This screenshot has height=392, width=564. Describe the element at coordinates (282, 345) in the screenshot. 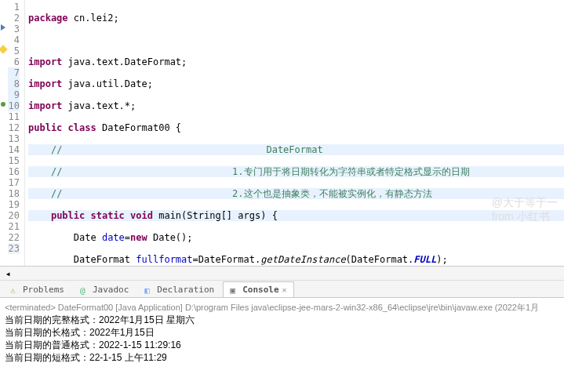

I see `console-output-line: 当前日期的普通格式：2022-1-15 11:29:16` at that location.